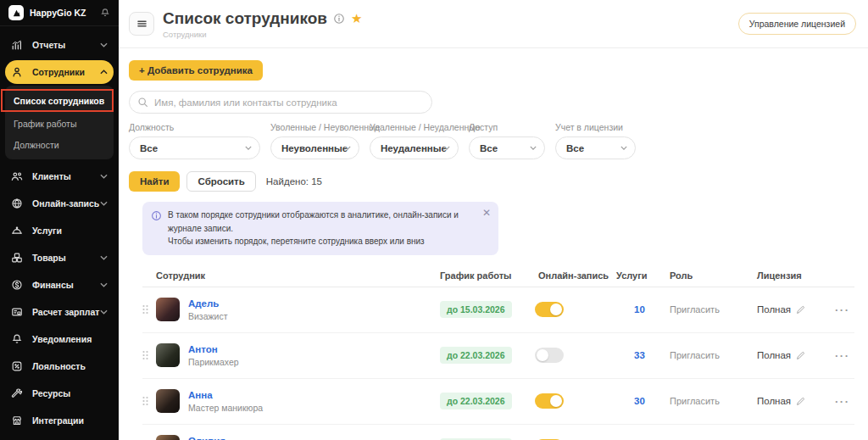 The image size is (868, 440). What do you see at coordinates (797, 24) in the screenshot?
I see `manage-license-button: Управление лицензией` at bounding box center [797, 24].